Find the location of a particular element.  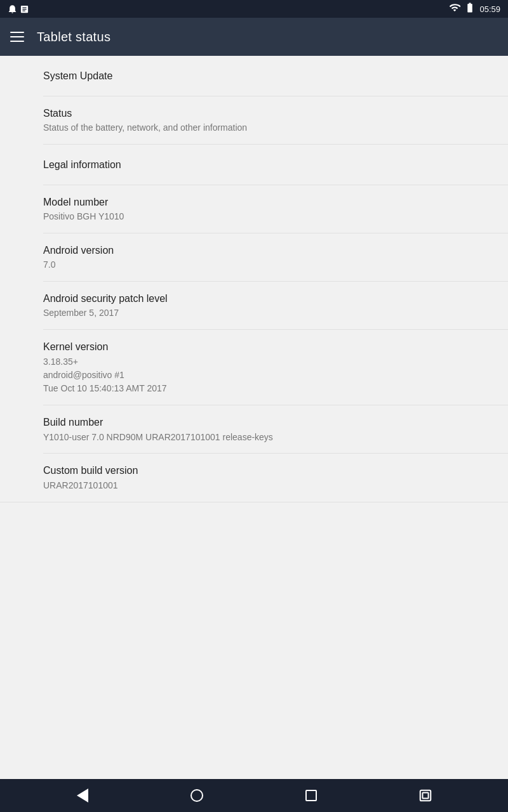

home-icon is located at coordinates (197, 796).